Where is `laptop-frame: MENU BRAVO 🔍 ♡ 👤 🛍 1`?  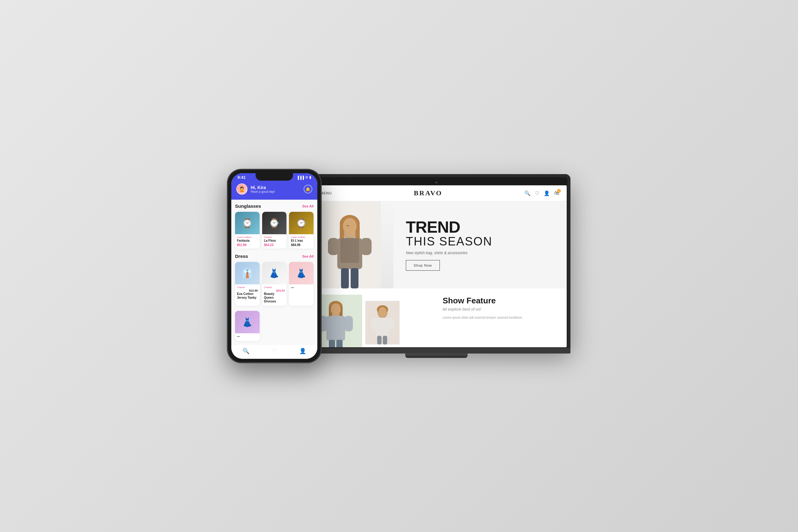
laptop-frame: MENU BRAVO 🔍 ♡ 👤 🛍 1 is located at coordinates (436, 261).